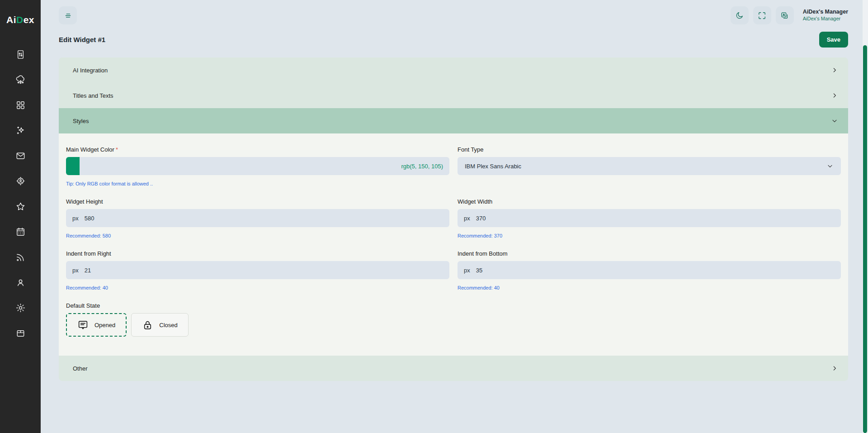 Image resolution: width=868 pixels, height=433 pixels. I want to click on field-indent-right: Indent from Right px Recommended: 40, so click(258, 271).